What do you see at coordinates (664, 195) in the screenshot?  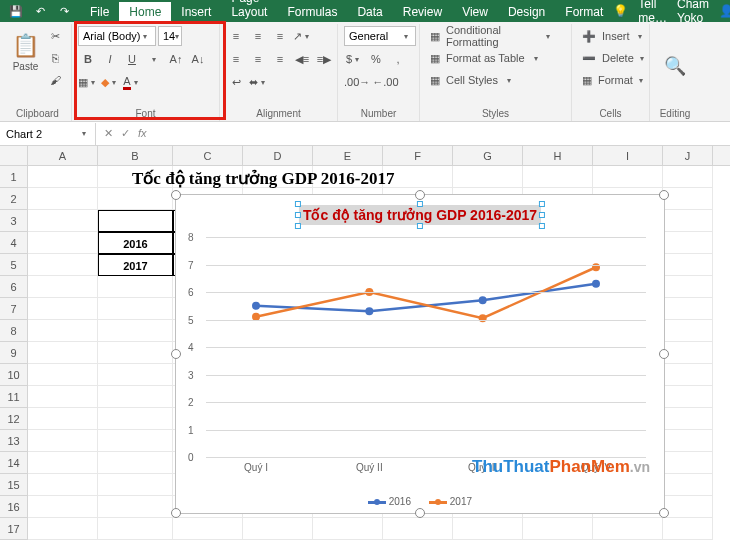 I see `resize-handle-ne` at bounding box center [664, 195].